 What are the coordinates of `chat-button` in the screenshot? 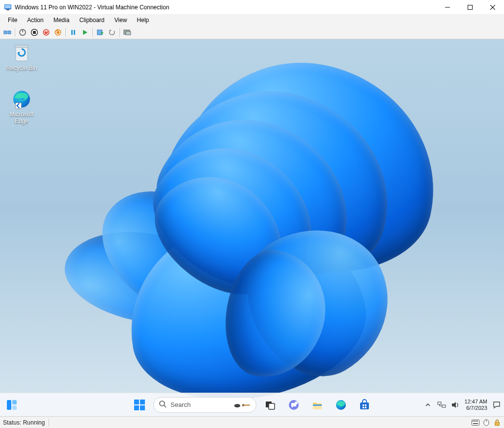 It's located at (294, 405).